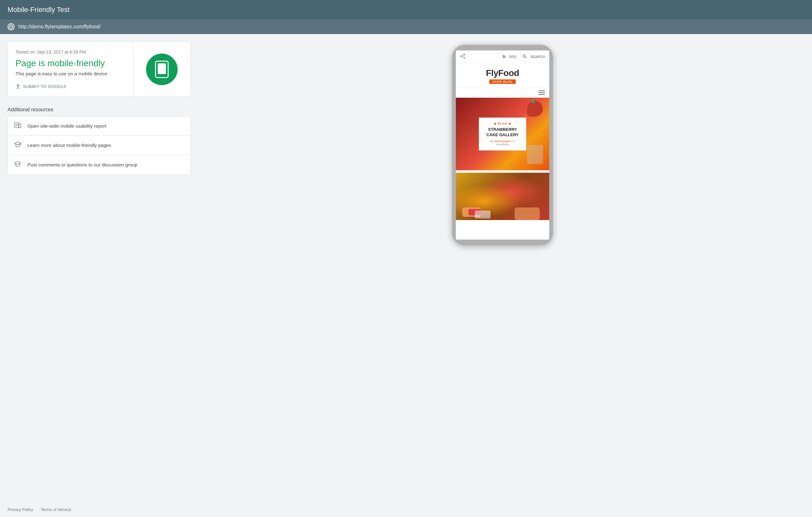 The image size is (812, 517). What do you see at coordinates (18, 145) in the screenshot?
I see `learn-icon` at bounding box center [18, 145].